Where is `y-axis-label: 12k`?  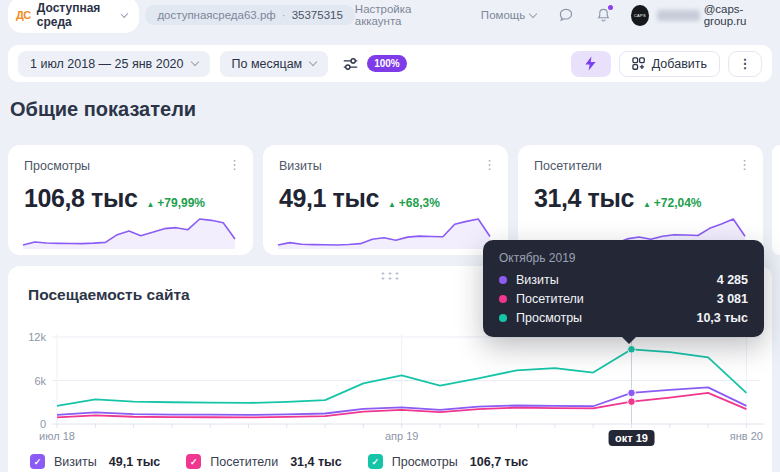 y-axis-label: 12k is located at coordinates (27, 337).